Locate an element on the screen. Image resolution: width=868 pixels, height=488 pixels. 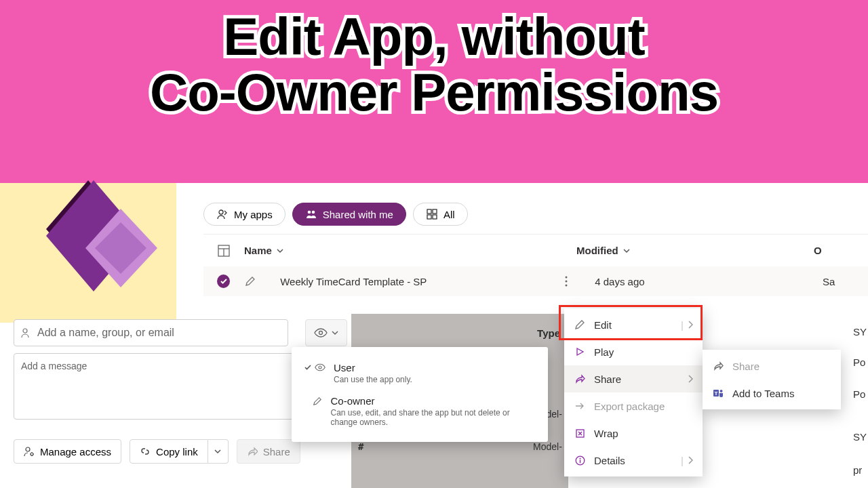
grid-icon is located at coordinates (432, 214).